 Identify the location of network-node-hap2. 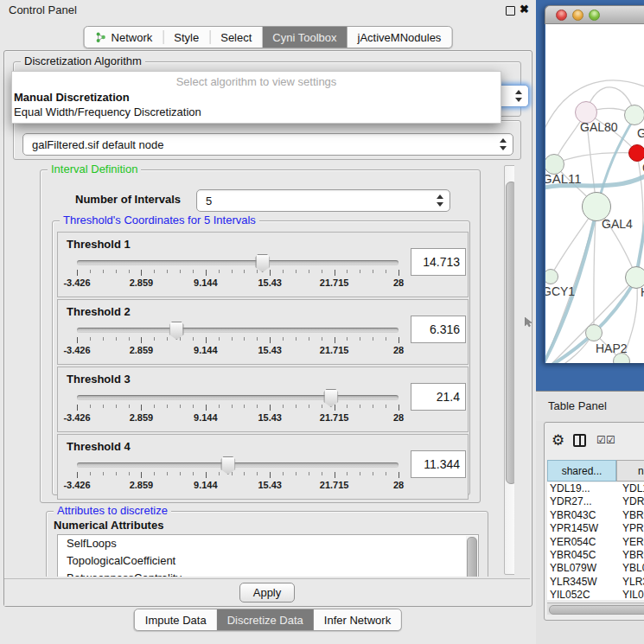
(594, 333).